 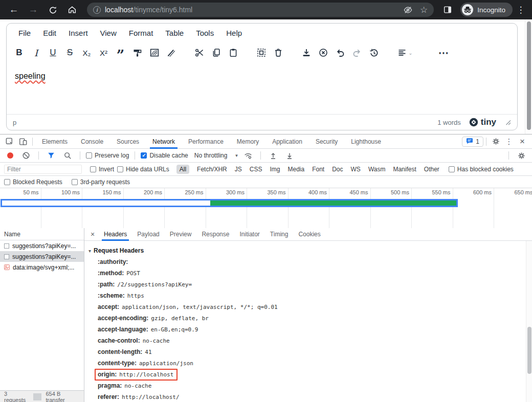 What do you see at coordinates (93, 234) in the screenshot?
I see `detail-close-button: ×` at bounding box center [93, 234].